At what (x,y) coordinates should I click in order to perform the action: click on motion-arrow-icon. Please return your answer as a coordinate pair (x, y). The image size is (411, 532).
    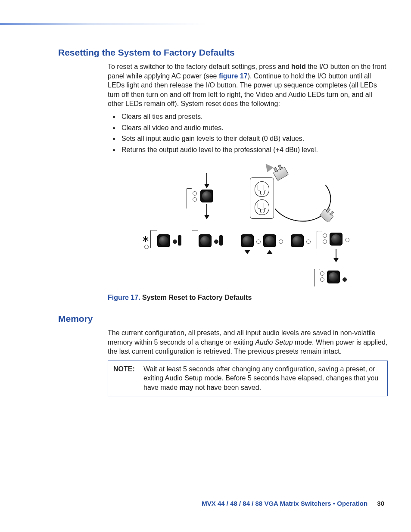
    Looking at the image, I should click on (268, 167).